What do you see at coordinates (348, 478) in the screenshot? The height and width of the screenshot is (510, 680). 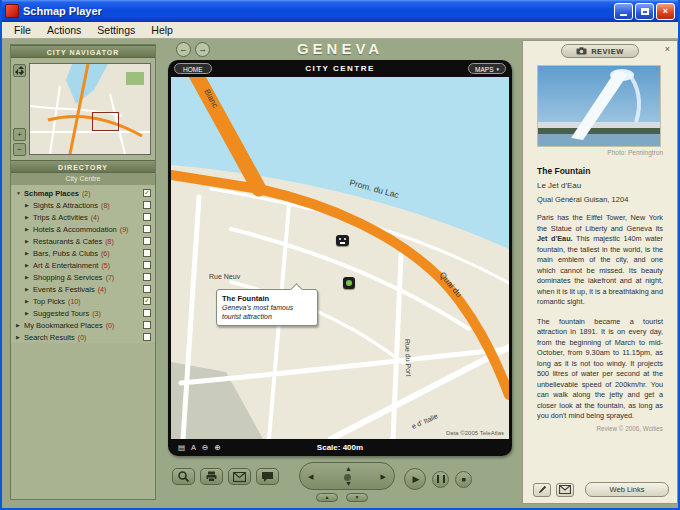 I see `pan-center-knob` at bounding box center [348, 478].